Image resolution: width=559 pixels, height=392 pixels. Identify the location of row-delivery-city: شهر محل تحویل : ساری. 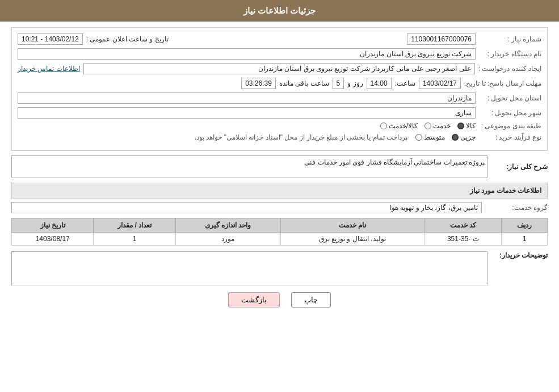
(279, 113).